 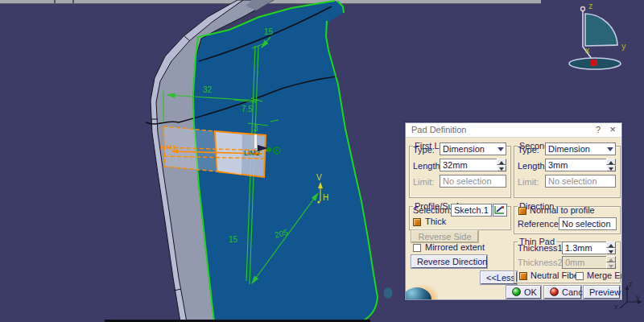 I want to click on lim2-label: LIM2, so click(x=252, y=153).